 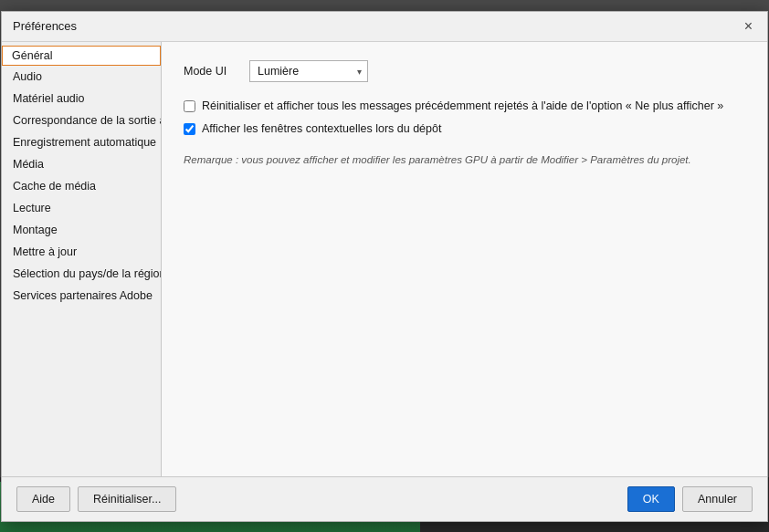 What do you see at coordinates (81, 120) in the screenshot?
I see `sidebar-item-correspondance-sortie-audio: Correspondance de la sortie audio` at bounding box center [81, 120].